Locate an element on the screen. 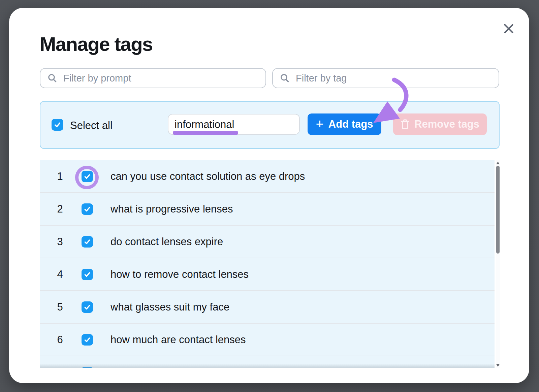 The height and width of the screenshot is (392, 539). add-tags-label: Add tags is located at coordinates (351, 124).